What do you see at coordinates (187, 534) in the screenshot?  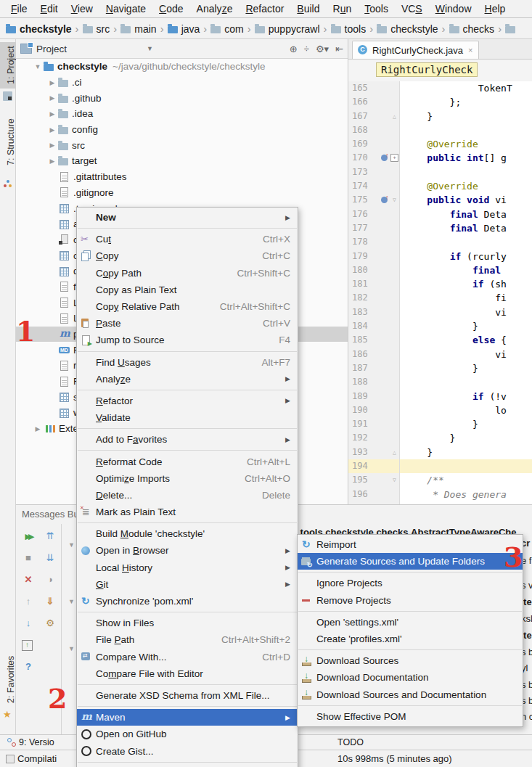 I see `menu-item-build-module-checkstyle: Build Module 'checkstyle'` at bounding box center [187, 534].